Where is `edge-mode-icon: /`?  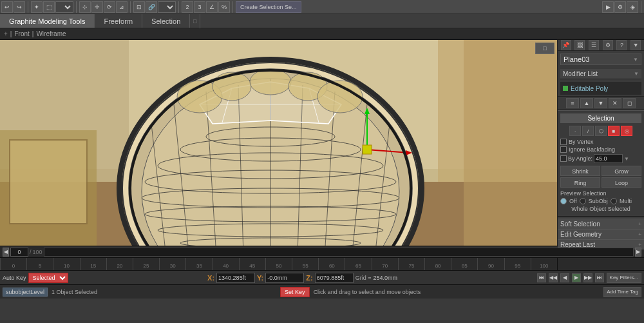
edge-mode-icon: / is located at coordinates (588, 131).